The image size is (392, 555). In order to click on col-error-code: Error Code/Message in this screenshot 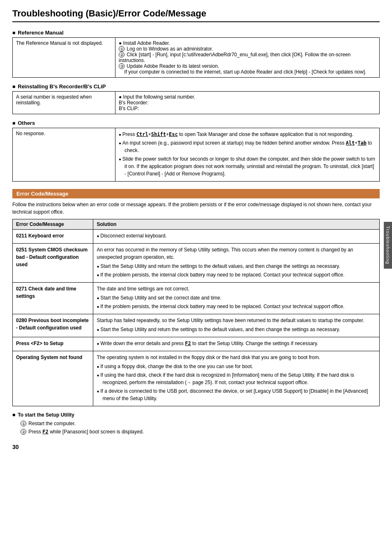, I will do `click(53, 224)`.